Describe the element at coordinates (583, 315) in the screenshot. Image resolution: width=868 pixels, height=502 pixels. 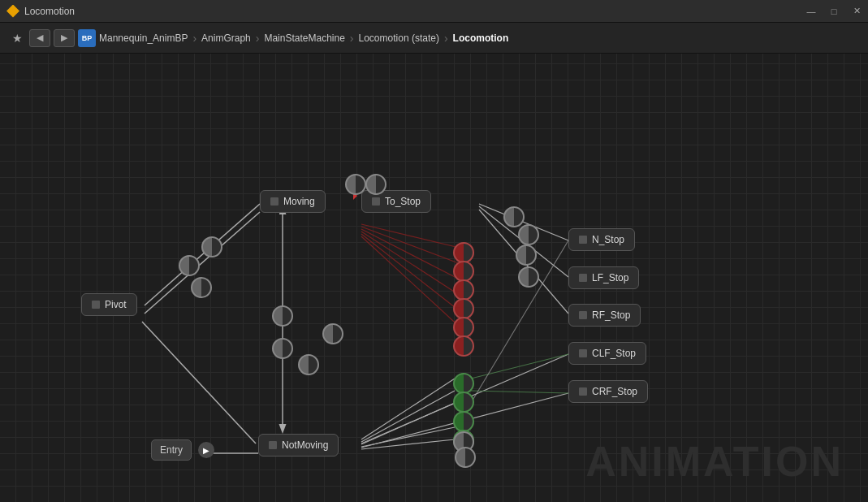
I see `rfstop-icon` at that location.